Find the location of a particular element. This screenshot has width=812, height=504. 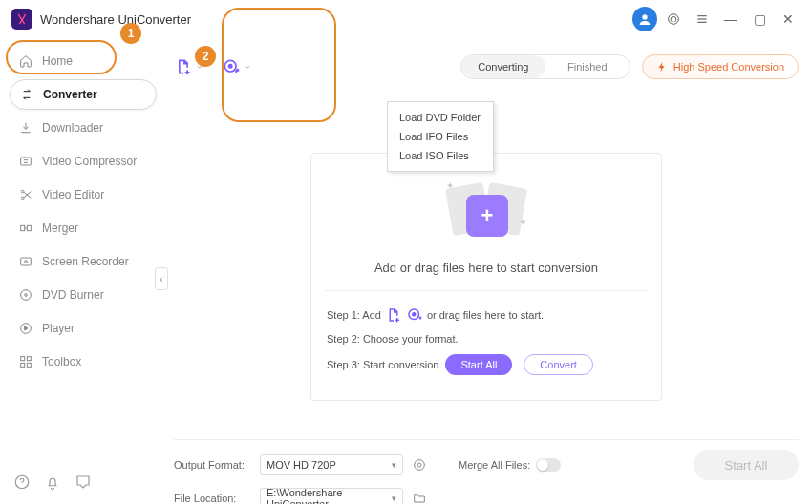

step-3: Step 3: Start conversion. Start All Conv… is located at coordinates (486, 365).